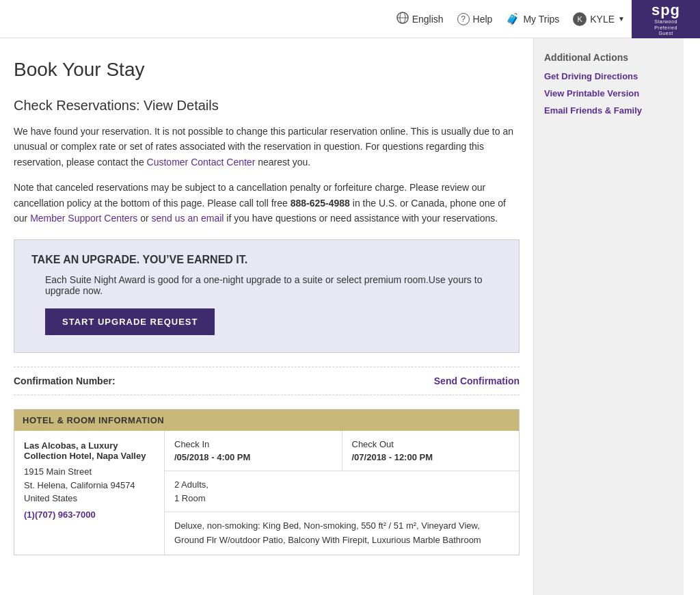  Describe the element at coordinates (267, 381) in the screenshot. I see `confirmation-row: Confirmation Number: Send Confirmation` at that location.